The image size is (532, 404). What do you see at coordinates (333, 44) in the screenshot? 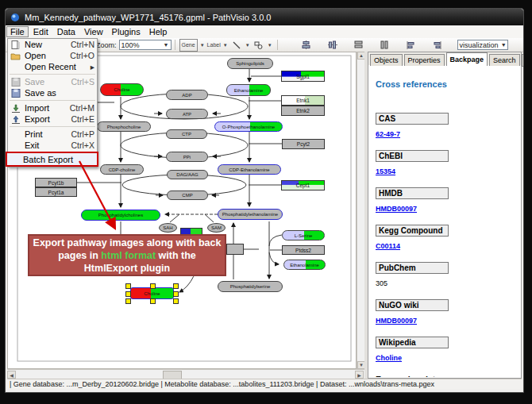
I see `align-middle-icon` at bounding box center [333, 44].